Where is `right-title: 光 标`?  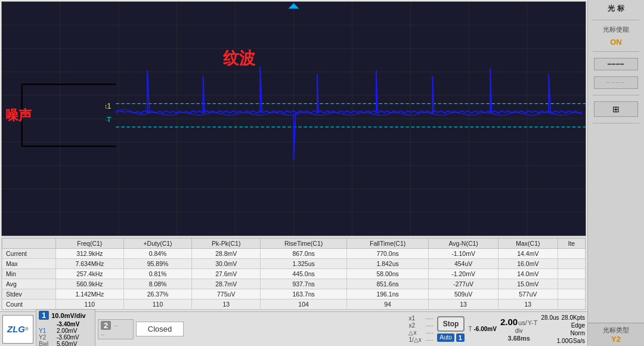
right-title: 光 标 is located at coordinates (616, 8).